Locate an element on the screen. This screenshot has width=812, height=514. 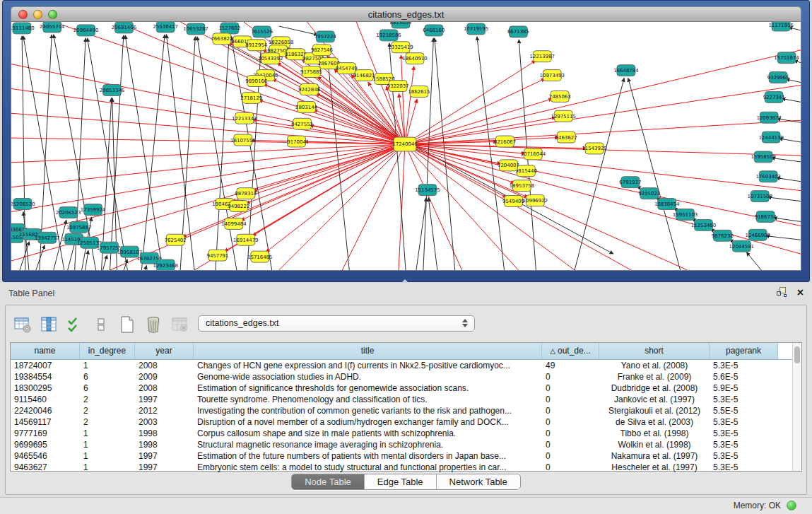
table-cell: Estimation of the future numbers of pati… is located at coordinates (367, 456).